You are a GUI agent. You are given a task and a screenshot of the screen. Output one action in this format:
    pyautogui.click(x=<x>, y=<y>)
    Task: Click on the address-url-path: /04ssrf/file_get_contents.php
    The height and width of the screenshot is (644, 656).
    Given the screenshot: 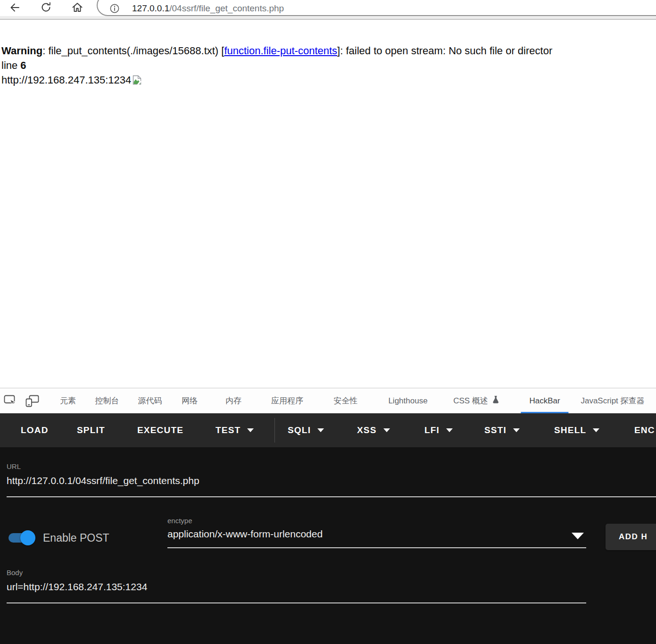 What is the action you would take?
    pyautogui.click(x=226, y=8)
    